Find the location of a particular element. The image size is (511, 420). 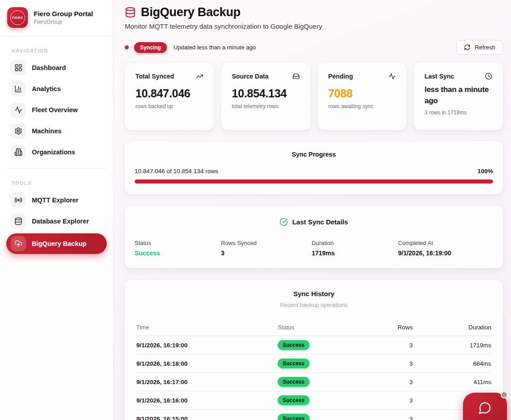

stat-label: Total Synced is located at coordinates (155, 76).